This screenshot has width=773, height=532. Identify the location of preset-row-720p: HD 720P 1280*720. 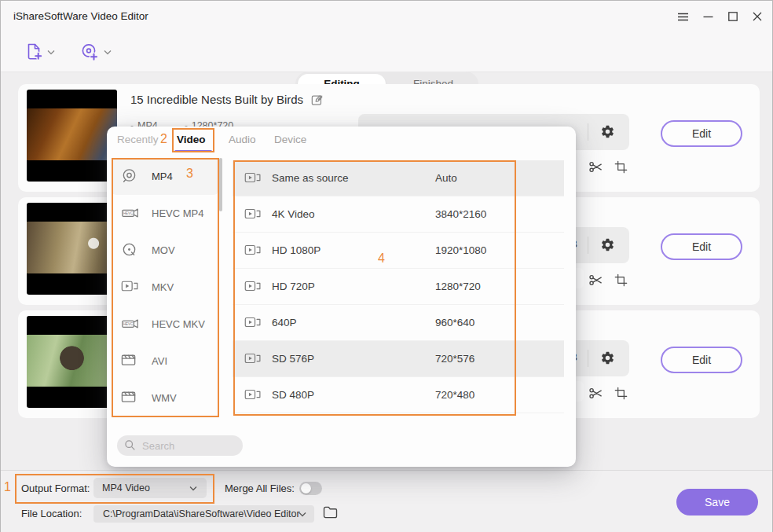
(398, 287).